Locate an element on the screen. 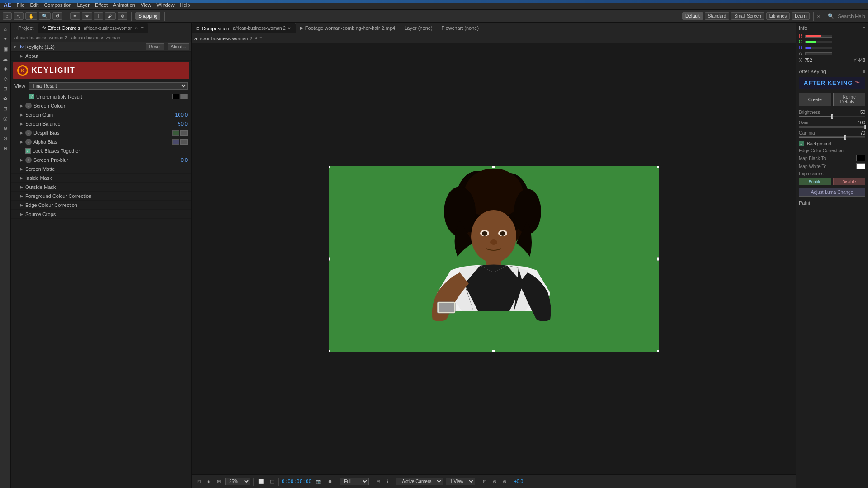 Image resolution: width=868 pixels, height=488 pixels. cursor-tool: ↖ is located at coordinates (19, 16).